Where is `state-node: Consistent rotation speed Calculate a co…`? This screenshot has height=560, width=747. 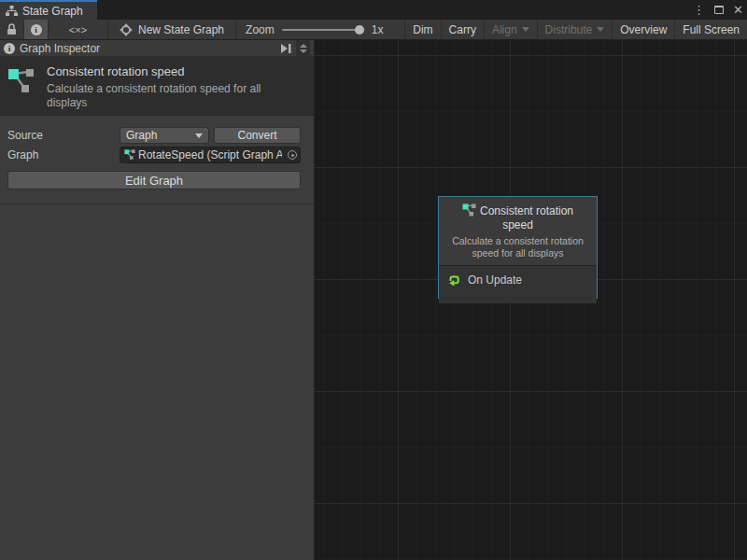 state-node: Consistent rotation speed Calculate a co… is located at coordinates (517, 247).